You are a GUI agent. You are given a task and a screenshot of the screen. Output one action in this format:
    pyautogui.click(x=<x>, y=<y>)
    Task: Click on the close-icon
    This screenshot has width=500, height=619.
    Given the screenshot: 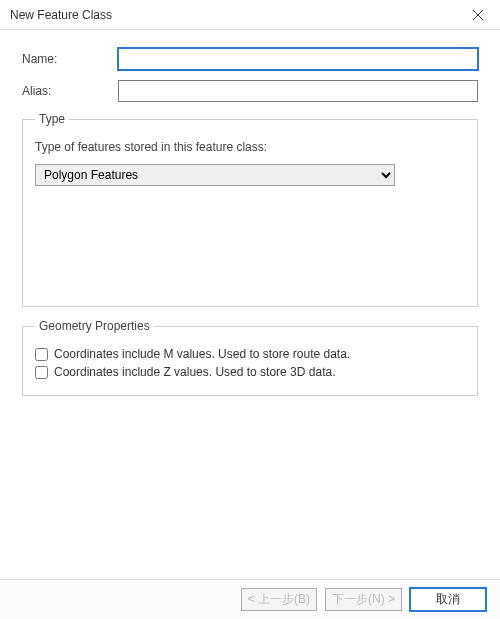 What is the action you would take?
    pyautogui.click(x=478, y=15)
    